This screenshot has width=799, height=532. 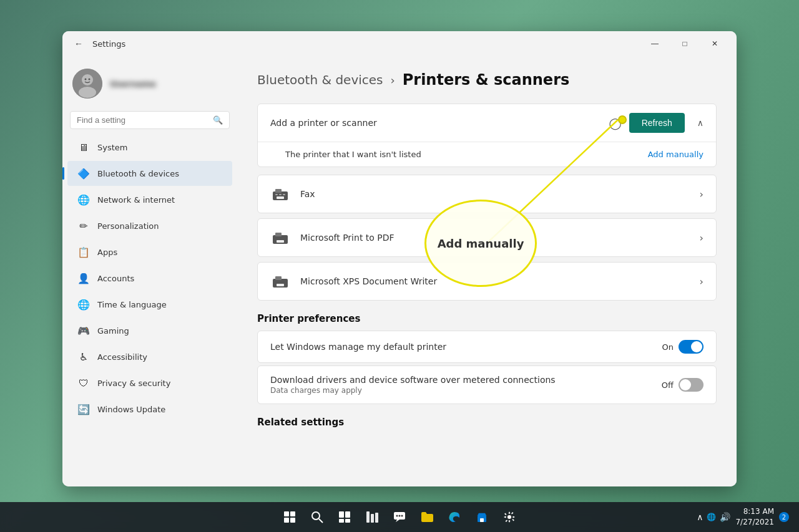 I want to click on xps-device-card: Microsoft XPS Document Writer ›, so click(x=487, y=281).